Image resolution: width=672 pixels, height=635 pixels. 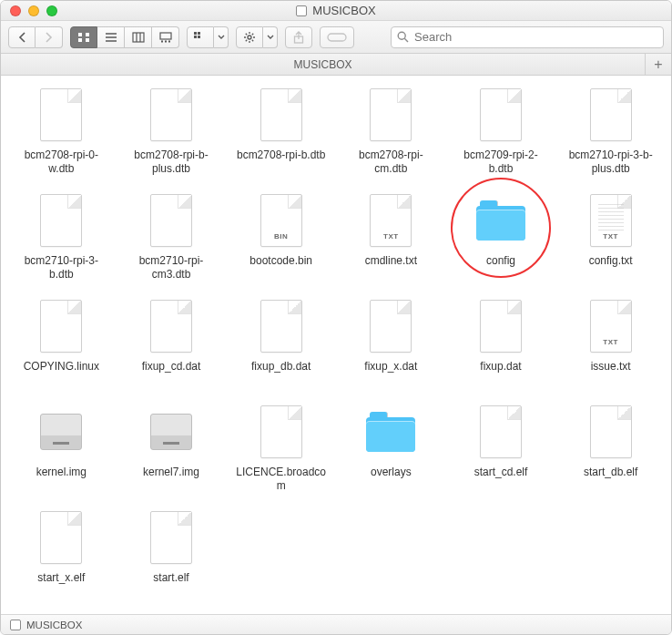 What do you see at coordinates (62, 237) in the screenshot?
I see `file-item: bcm2710-rpi-3-b.dtb` at bounding box center [62, 237].